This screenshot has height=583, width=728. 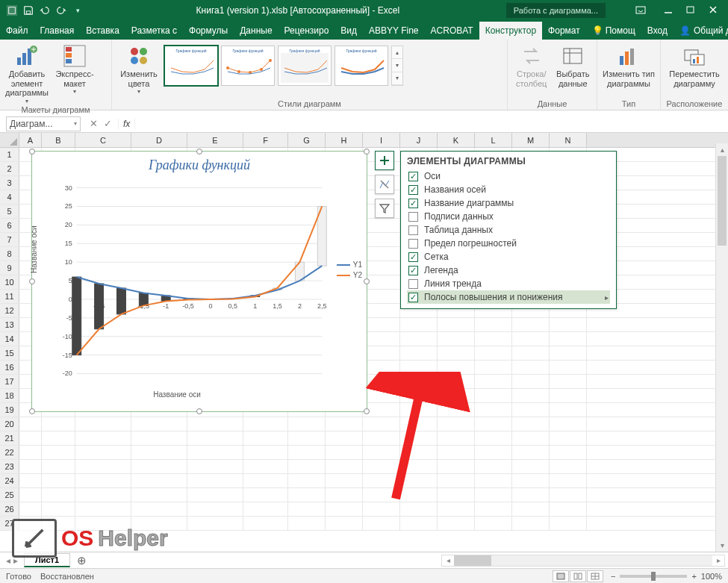 I want to click on row-header: 15, so click(x=10, y=353).